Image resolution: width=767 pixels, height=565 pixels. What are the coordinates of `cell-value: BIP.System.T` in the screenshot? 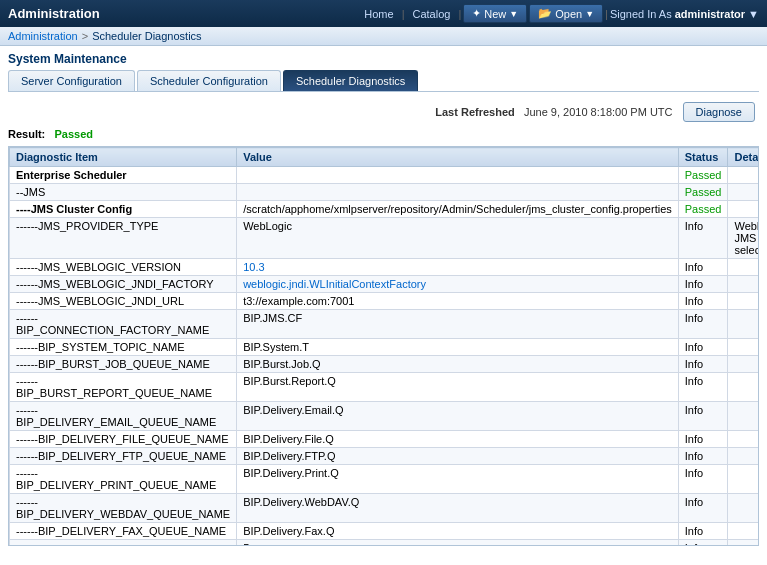 It's located at (458, 348).